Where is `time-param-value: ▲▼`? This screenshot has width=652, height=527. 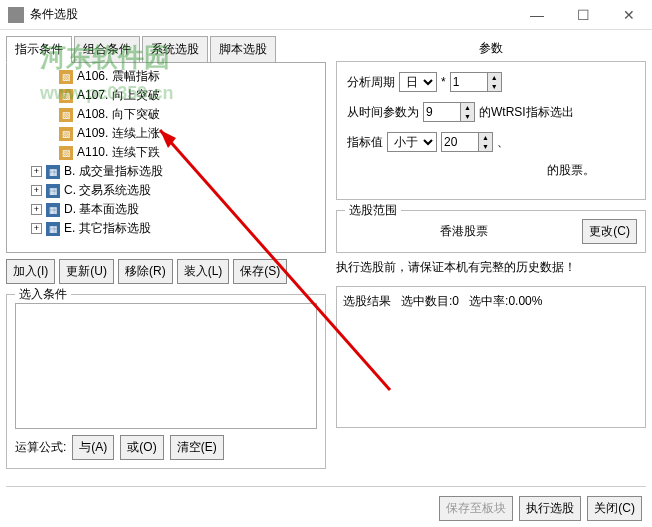 time-param-value: ▲▼ is located at coordinates (449, 112).